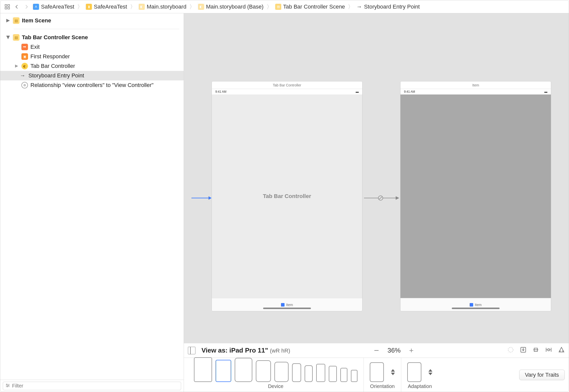 The width and height of the screenshot is (569, 392). Describe the element at coordinates (283, 305) in the screenshot. I see `tab-item-icon` at that location.